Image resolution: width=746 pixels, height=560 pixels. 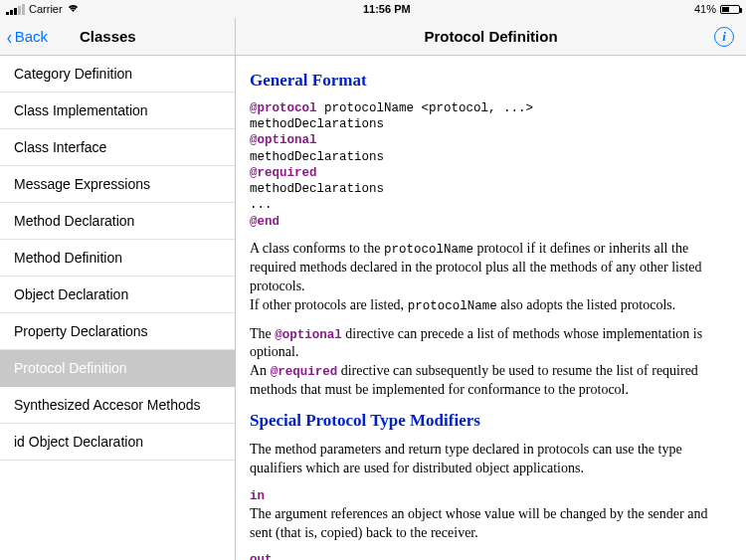 I want to click on heading-special-modifiers: Special Protocol Type Modifiers, so click(x=491, y=422).